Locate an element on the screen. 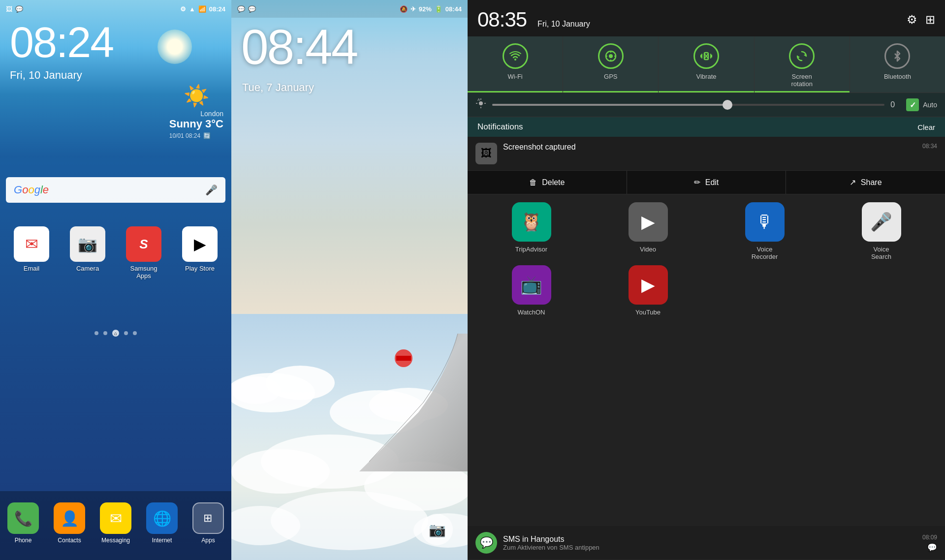 This screenshot has width=945, height=560. battery-icon: 🔋 is located at coordinates (439, 9).